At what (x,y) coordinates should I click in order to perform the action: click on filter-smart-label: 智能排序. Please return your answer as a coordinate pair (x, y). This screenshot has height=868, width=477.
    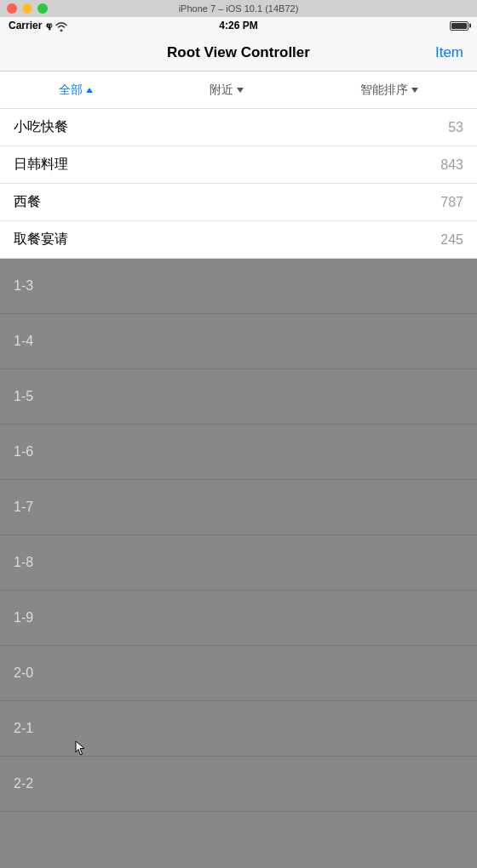
    Looking at the image, I should click on (384, 90).